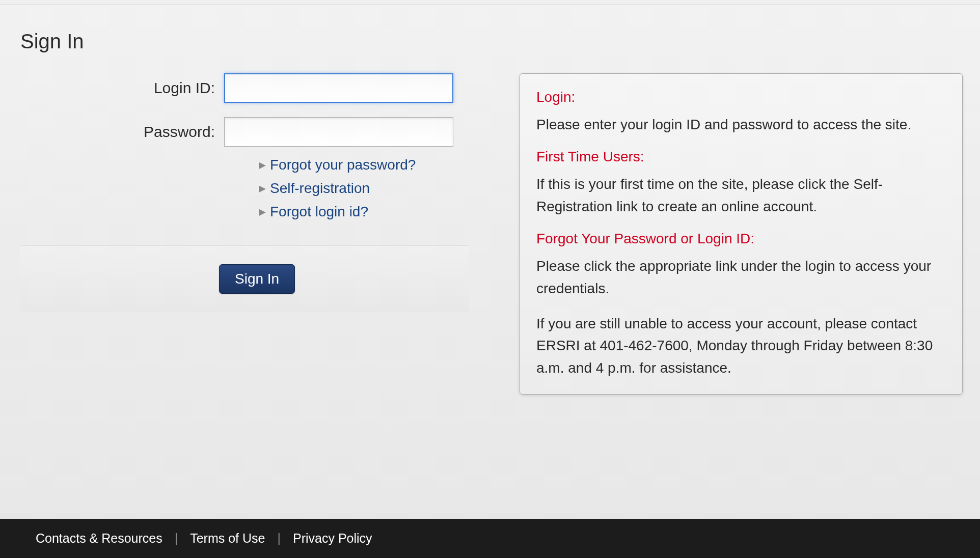  What do you see at coordinates (320, 188) in the screenshot?
I see `self-registration-text: Self-registration` at bounding box center [320, 188].